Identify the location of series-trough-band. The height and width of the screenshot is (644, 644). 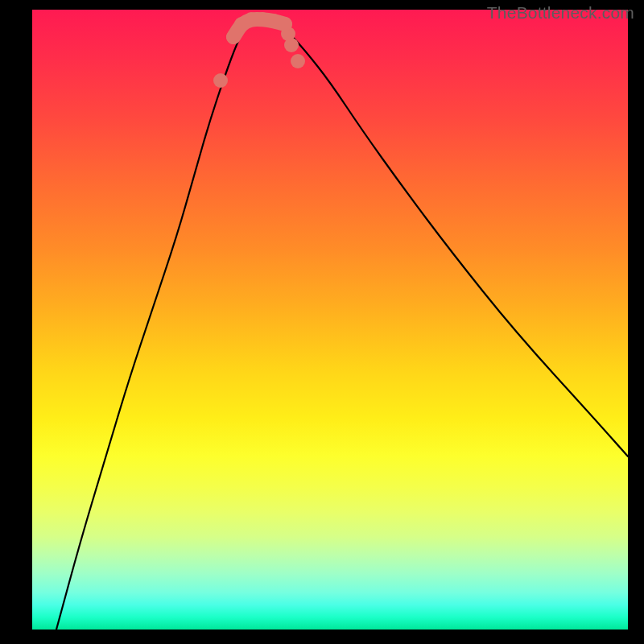
(259, 28).